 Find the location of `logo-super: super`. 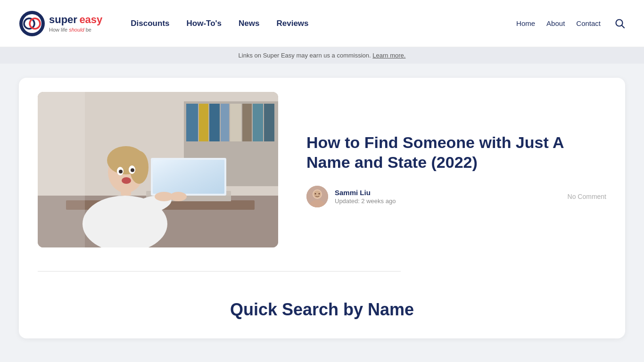

logo-super: super is located at coordinates (63, 20).